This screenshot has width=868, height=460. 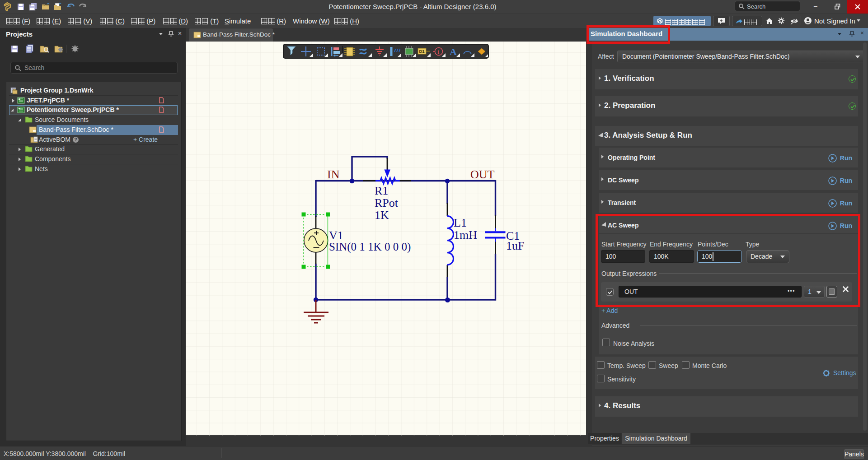 I want to click on svg-text: IN, so click(x=333, y=174).